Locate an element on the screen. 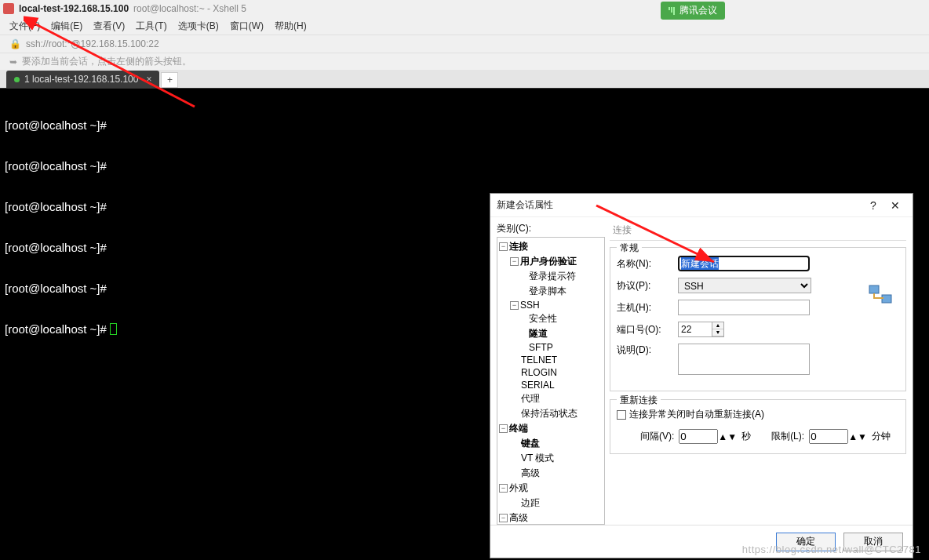 The image size is (929, 560). host-label: 主机(H): is located at coordinates (647, 307).